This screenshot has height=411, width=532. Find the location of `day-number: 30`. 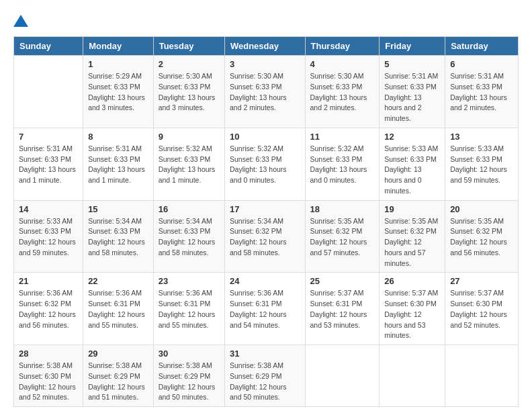

day-number: 30 is located at coordinates (189, 353).